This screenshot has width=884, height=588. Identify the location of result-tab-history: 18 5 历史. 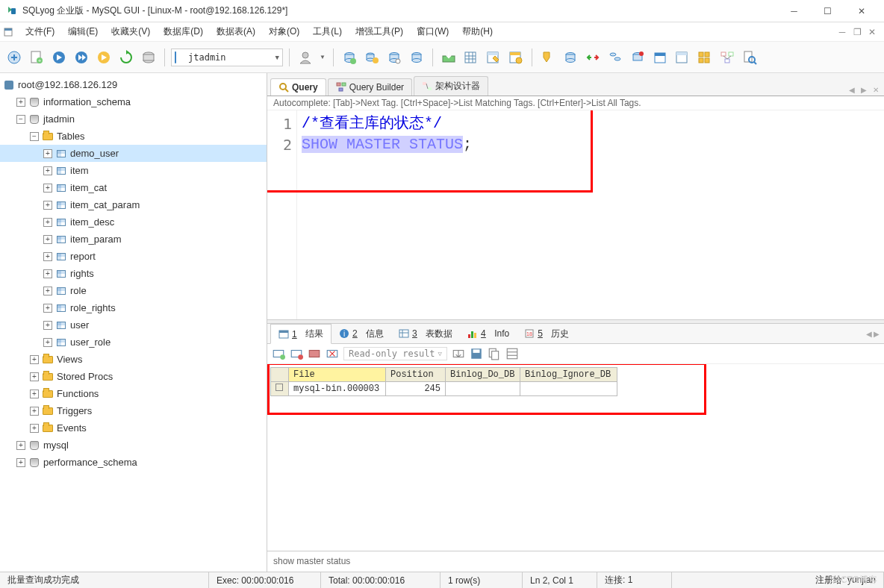
(547, 334).